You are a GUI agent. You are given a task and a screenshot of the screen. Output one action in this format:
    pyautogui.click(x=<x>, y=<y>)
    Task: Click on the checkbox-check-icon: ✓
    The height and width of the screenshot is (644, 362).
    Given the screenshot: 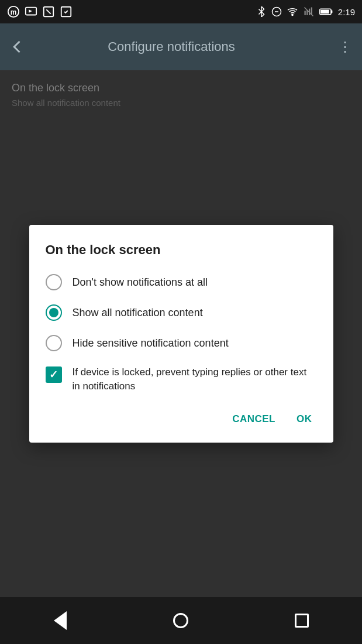 What is the action you would take?
    pyautogui.click(x=54, y=375)
    